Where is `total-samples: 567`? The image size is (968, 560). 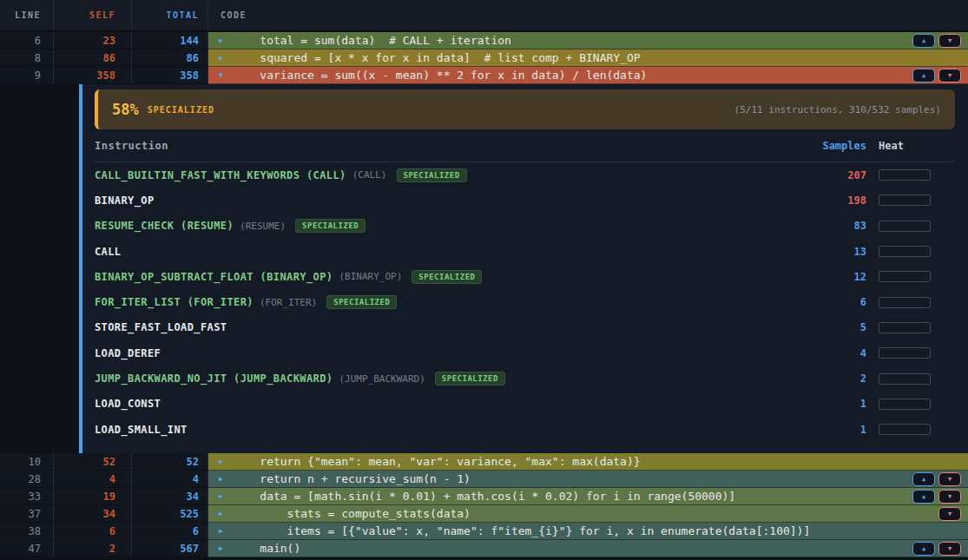
total-samples: 567 is located at coordinates (170, 549).